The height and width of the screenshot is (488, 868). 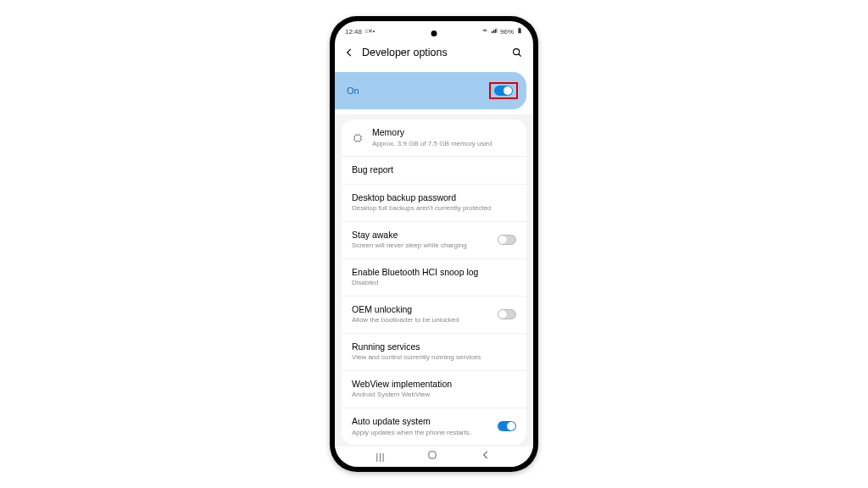 What do you see at coordinates (485, 31) in the screenshot?
I see `wifi-icon` at bounding box center [485, 31].